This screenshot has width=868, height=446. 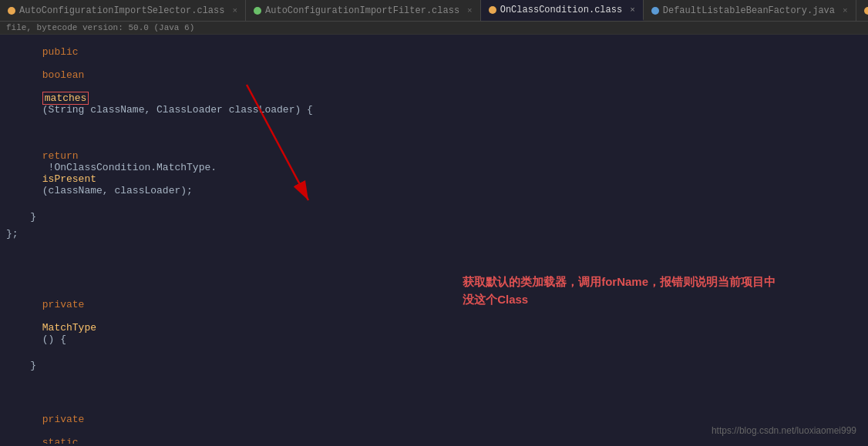 What do you see at coordinates (862, 11) in the screenshot?
I see `tab-ConfigurationClassParser: ConfigurationClassParser.class ×` at bounding box center [862, 11].